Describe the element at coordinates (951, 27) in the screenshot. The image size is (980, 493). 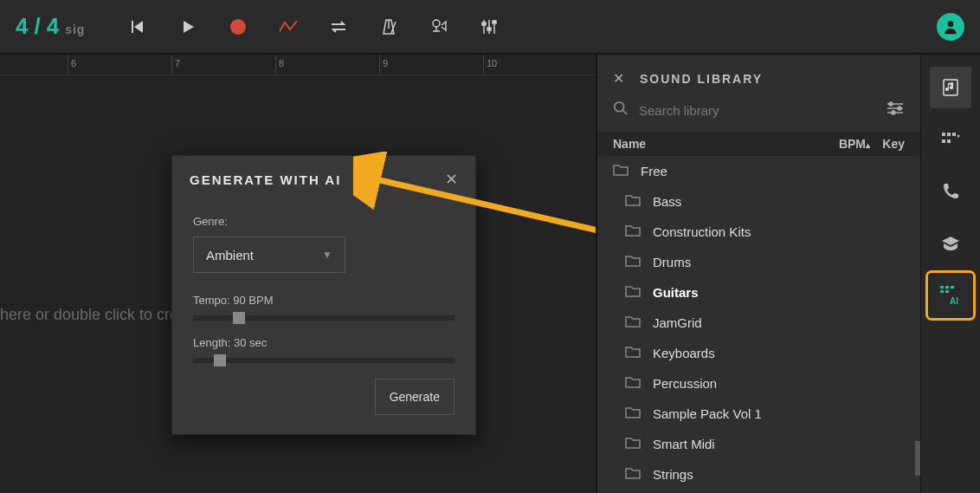
I see `user-avatar` at that location.